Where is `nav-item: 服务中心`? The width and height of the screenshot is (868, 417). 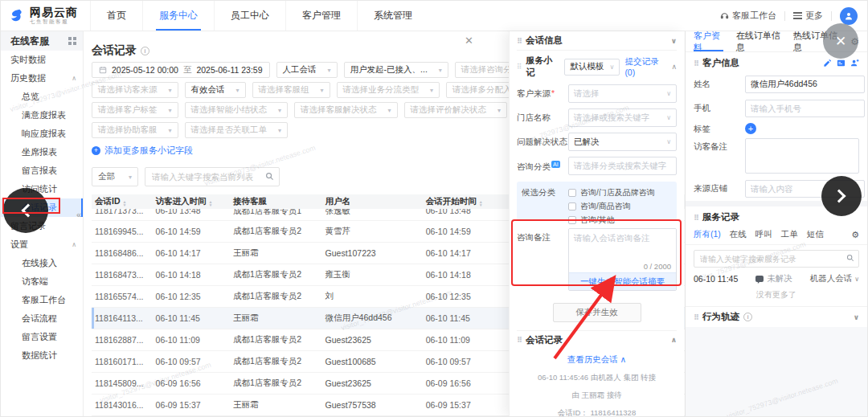
nav-item: 服务中心 is located at coordinates (178, 16).